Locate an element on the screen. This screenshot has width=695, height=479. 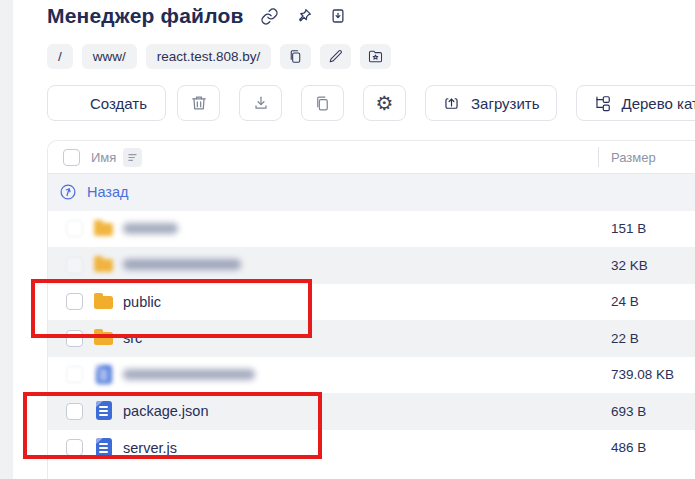
link-icon is located at coordinates (270, 16).